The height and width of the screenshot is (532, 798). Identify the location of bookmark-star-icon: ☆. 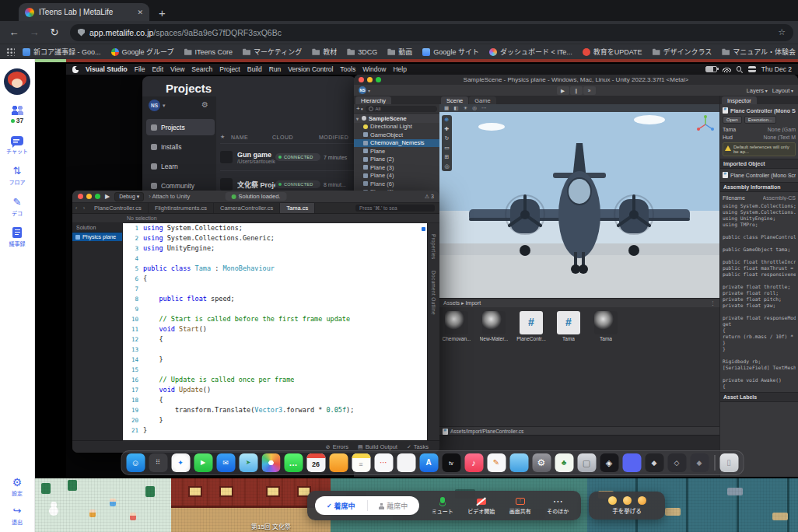
(782, 33).